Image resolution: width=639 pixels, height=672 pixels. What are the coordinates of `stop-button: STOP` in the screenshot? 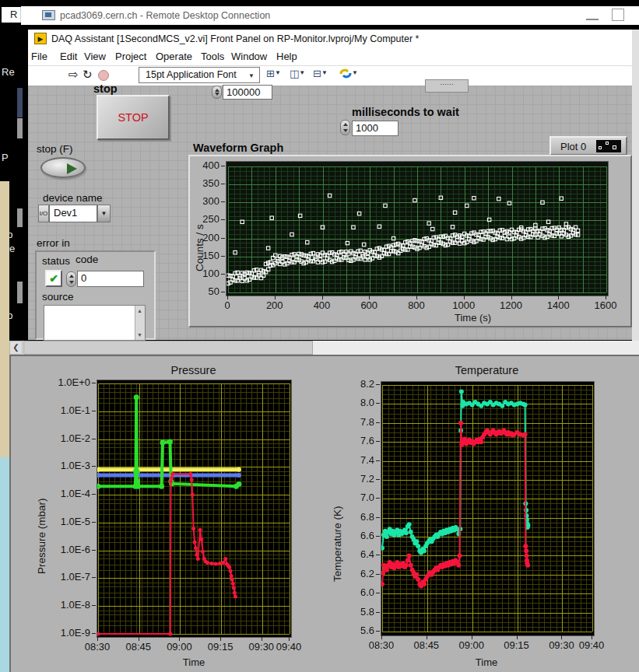 It's located at (133, 117).